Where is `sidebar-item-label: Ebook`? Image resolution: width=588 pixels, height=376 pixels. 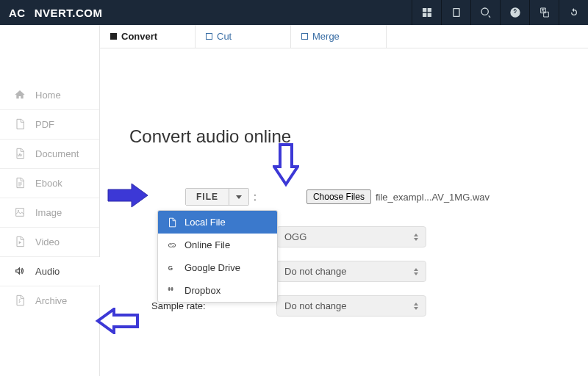 sidebar-item-label: Ebook is located at coordinates (49, 184).